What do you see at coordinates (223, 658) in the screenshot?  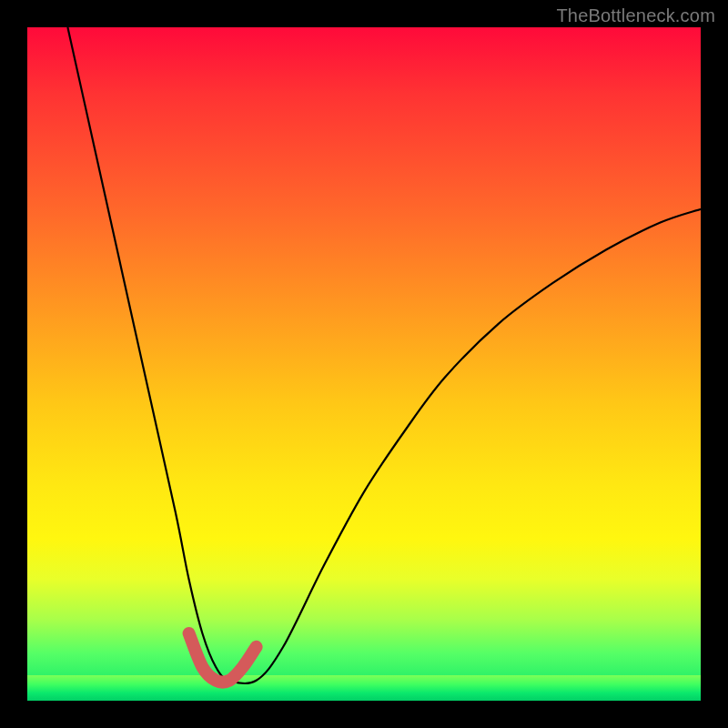 I see `highlight-segment` at bounding box center [223, 658].